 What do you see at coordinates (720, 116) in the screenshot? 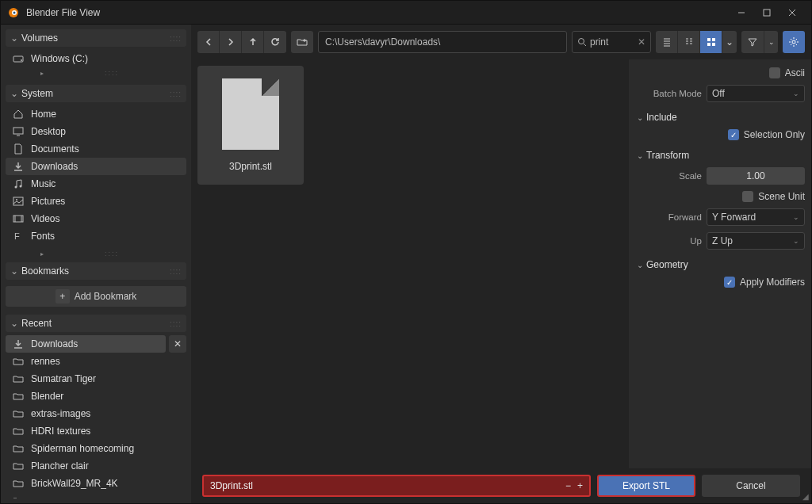
I see `include-section-header: ⌄ Include` at bounding box center [720, 116].